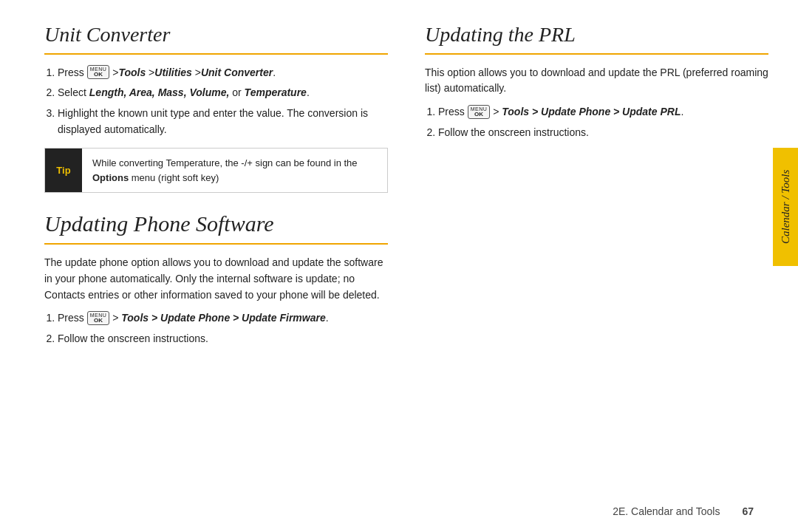 Image resolution: width=798 pixels, height=532 pixels. I want to click on footer-page: 67, so click(748, 511).